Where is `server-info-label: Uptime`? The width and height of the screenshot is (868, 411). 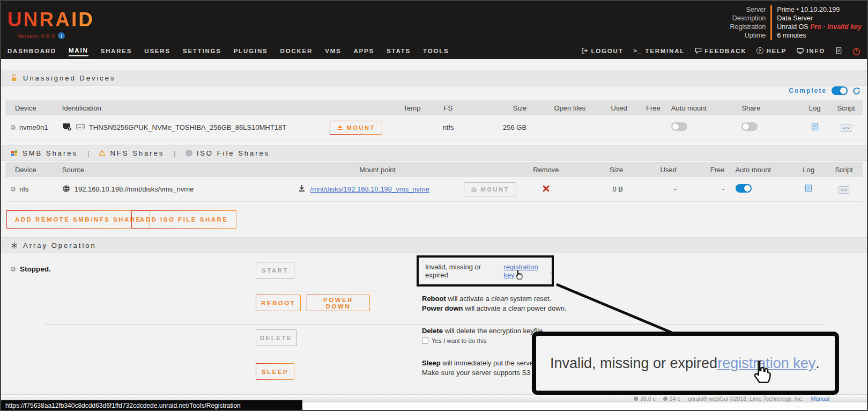 server-info-label: Uptime is located at coordinates (751, 35).